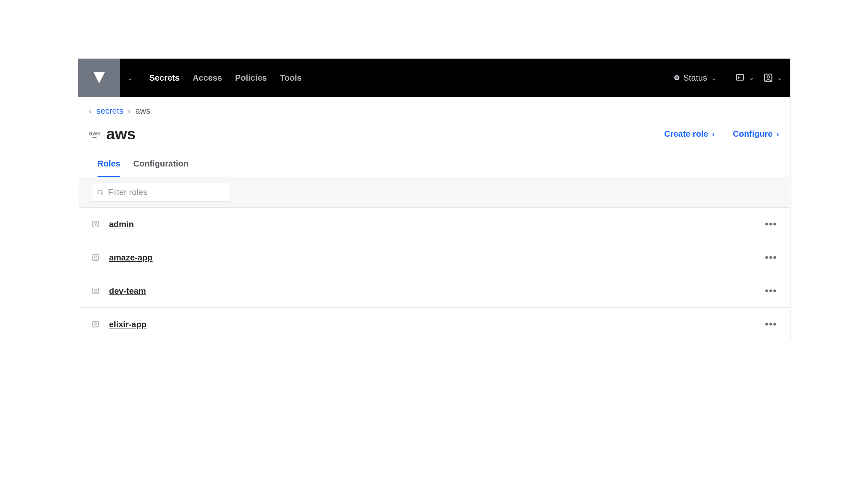 Image resolution: width=868 pixels, height=493 pixels. What do you see at coordinates (686, 134) in the screenshot?
I see `create-role-label: Create role` at bounding box center [686, 134].